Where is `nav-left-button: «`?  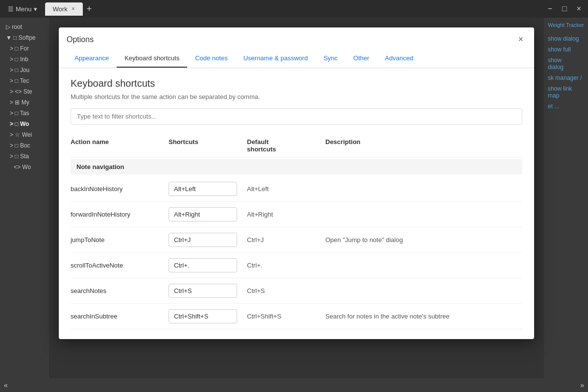 nav-left-button: « is located at coordinates (6, 385).